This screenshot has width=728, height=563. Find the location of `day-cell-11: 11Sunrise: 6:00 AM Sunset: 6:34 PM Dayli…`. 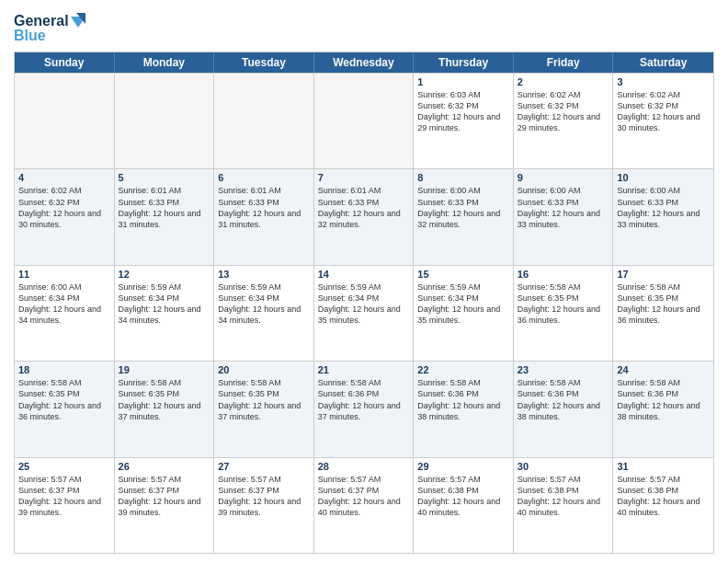

day-cell-11: 11Sunrise: 6:00 AM Sunset: 6:34 PM Dayli… is located at coordinates (64, 313).